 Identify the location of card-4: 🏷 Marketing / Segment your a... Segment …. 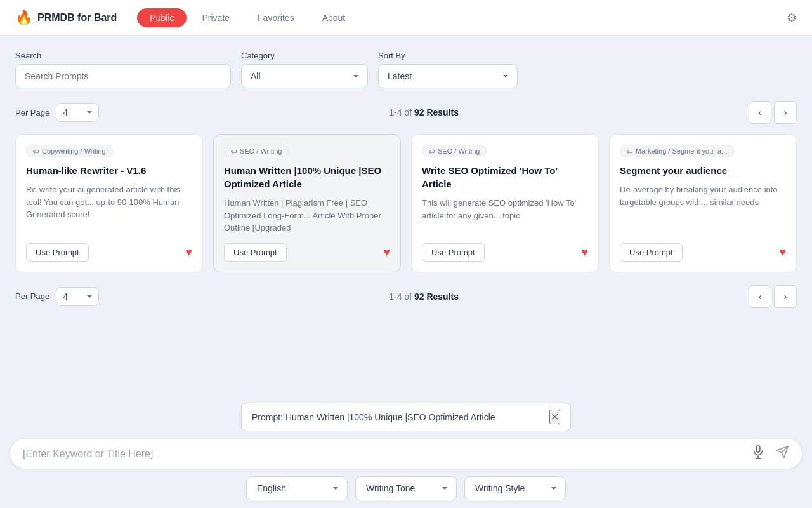
(703, 203).